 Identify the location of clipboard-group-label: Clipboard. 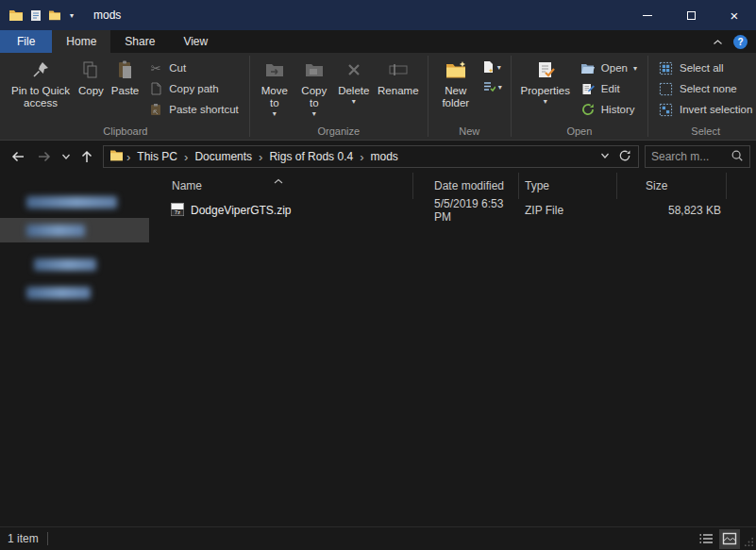
(126, 132).